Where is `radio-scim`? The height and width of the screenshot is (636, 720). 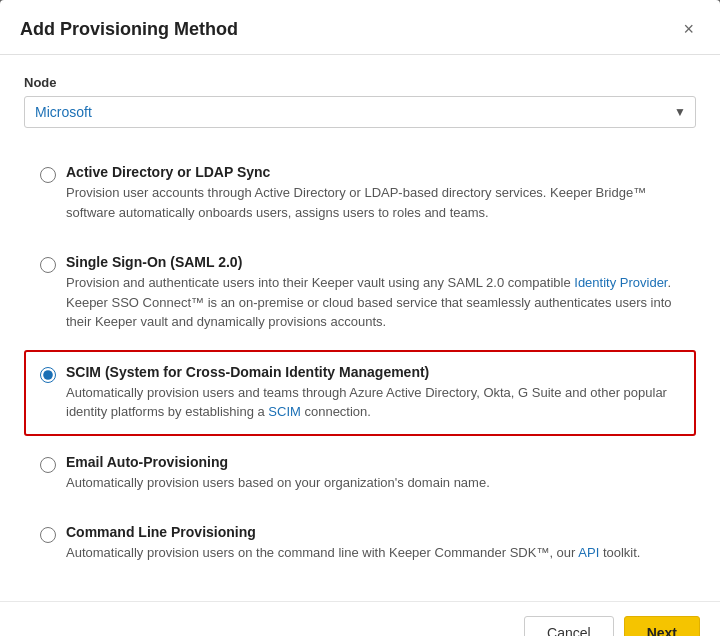 radio-scim is located at coordinates (48, 375).